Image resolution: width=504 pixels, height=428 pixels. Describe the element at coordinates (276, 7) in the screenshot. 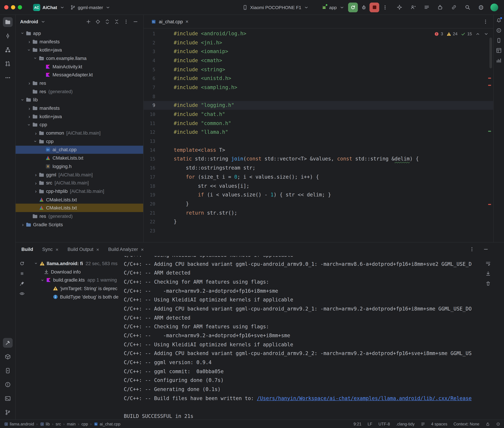

I see `device-selector: Xiaomi POCOPHONE F1` at that location.